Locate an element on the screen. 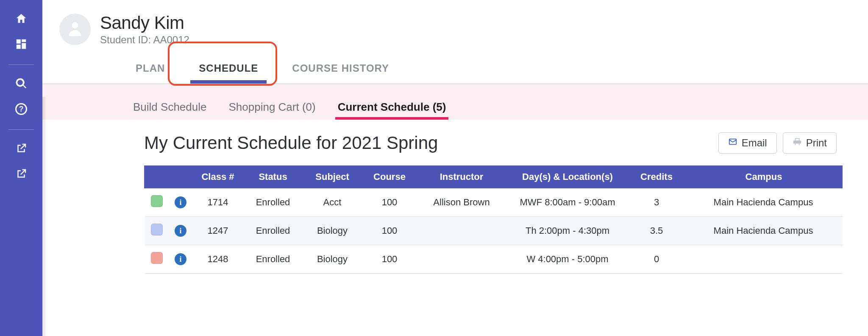 The width and height of the screenshot is (868, 336). tab-course-history: COURSE HISTORY is located at coordinates (341, 69).